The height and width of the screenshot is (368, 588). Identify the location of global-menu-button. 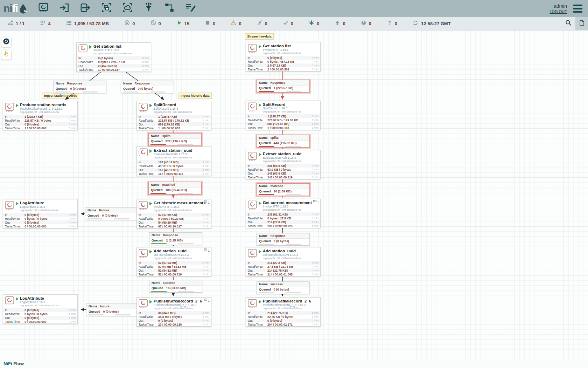
(578, 8).